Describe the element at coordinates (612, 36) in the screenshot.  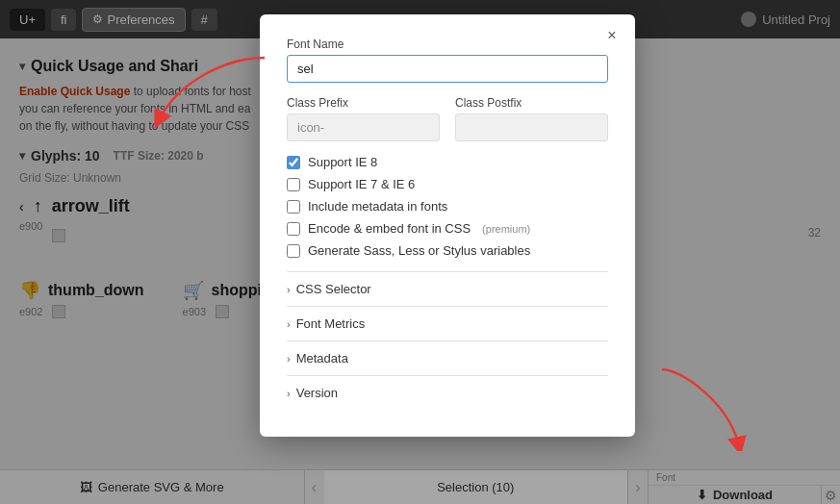
I see `modal-close-btn: ×` at that location.